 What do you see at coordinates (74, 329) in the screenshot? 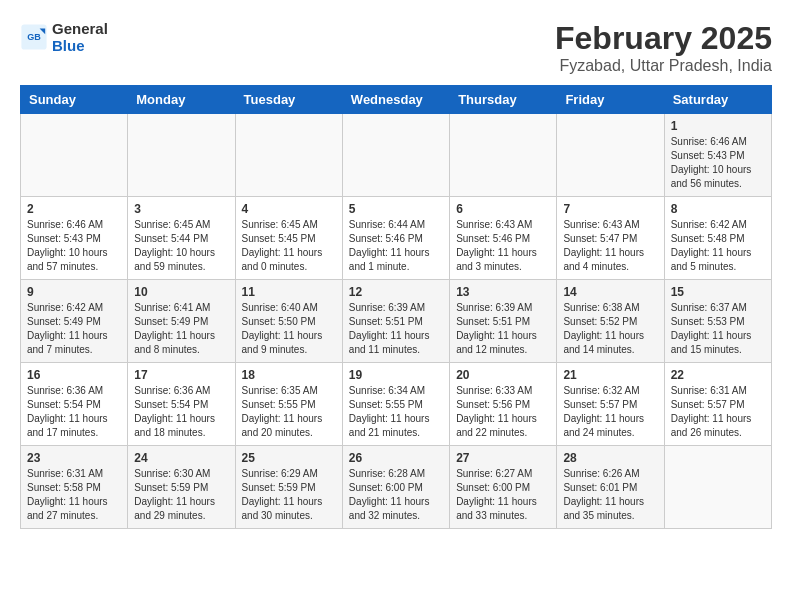
I see `day-info: Sunrise: 6:42 AM Sunset: 5:49 PM Dayligh…` at bounding box center [74, 329].